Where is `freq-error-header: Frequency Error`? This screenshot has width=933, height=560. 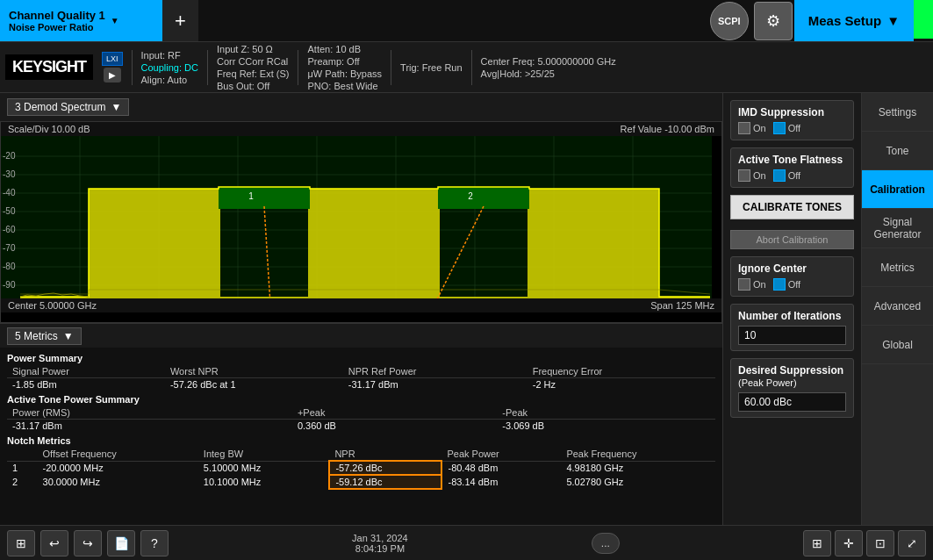
freq-error-header: Frequency Error is located at coordinates (621, 372).